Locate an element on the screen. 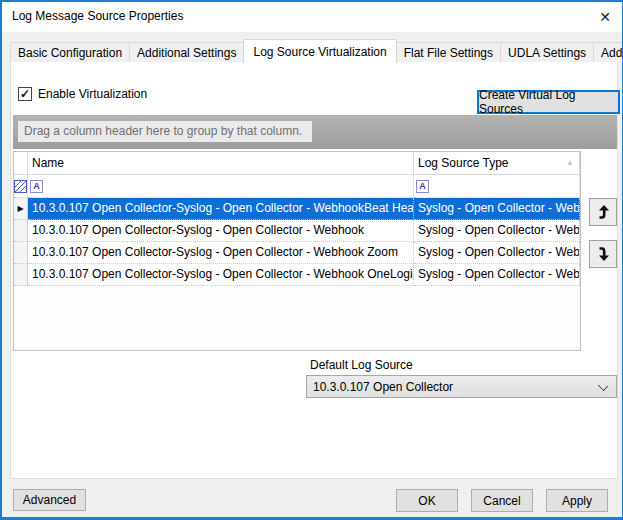  tab-basic-configuration: Basic Configuration is located at coordinates (70, 52).